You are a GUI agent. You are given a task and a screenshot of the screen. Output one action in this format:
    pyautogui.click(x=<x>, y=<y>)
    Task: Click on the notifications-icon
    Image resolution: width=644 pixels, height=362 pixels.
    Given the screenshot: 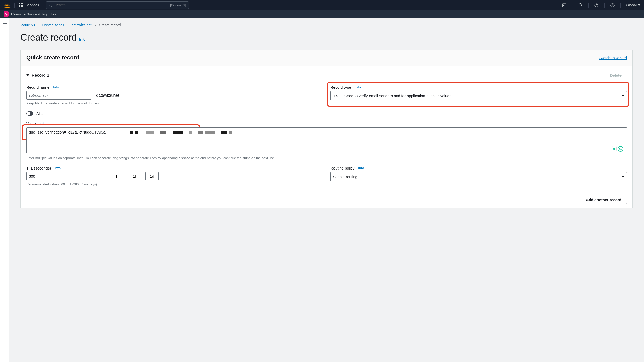 What is the action you would take?
    pyautogui.click(x=580, y=5)
    